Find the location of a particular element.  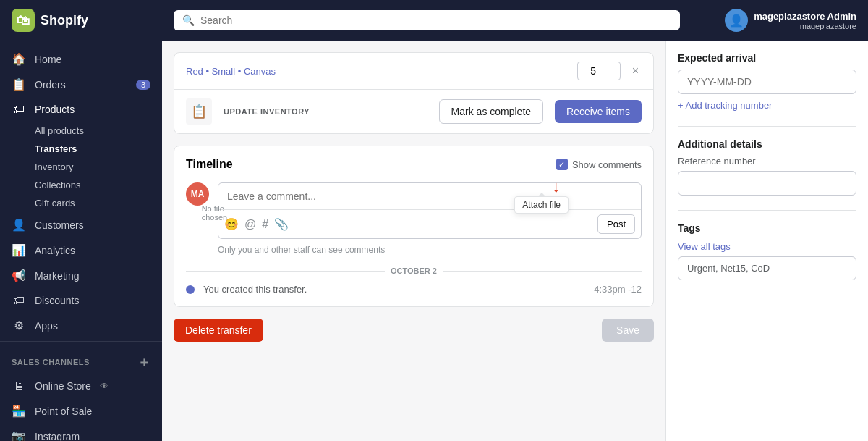

sidebar-item-instagram: 📷 Instagram is located at coordinates (81, 432).